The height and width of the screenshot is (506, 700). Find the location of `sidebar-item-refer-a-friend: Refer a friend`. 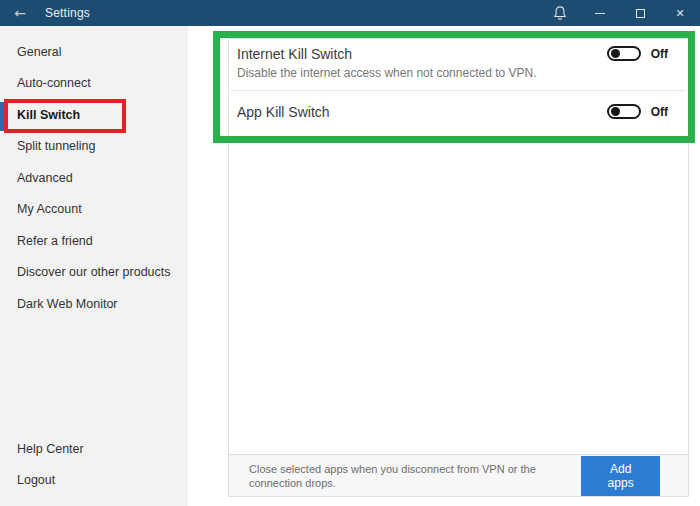

sidebar-item-refer-a-friend: Refer a friend is located at coordinates (94, 241).